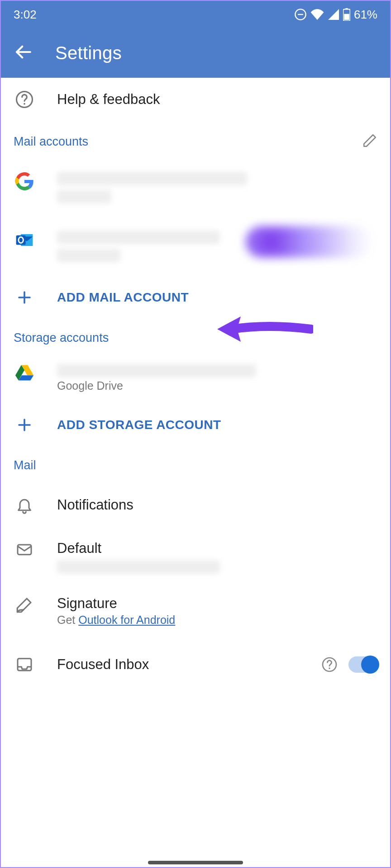 Image resolution: width=391 pixels, height=868 pixels. Describe the element at coordinates (196, 246) in the screenshot. I see `mail-account-outlook` at that location.